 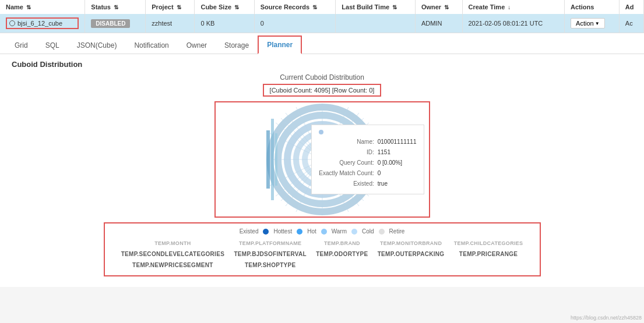 I want to click on legend-warm-dot, so click(x=324, y=232).